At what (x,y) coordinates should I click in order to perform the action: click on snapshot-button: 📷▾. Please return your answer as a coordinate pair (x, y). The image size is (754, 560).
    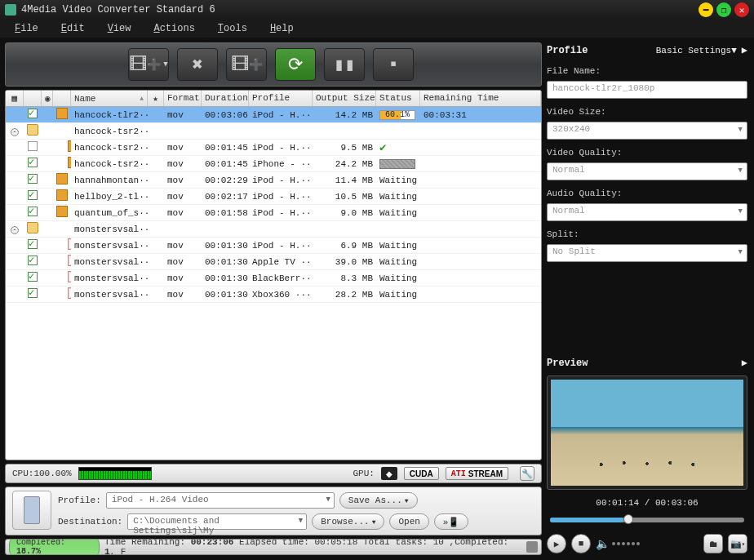
    Looking at the image, I should click on (738, 544).